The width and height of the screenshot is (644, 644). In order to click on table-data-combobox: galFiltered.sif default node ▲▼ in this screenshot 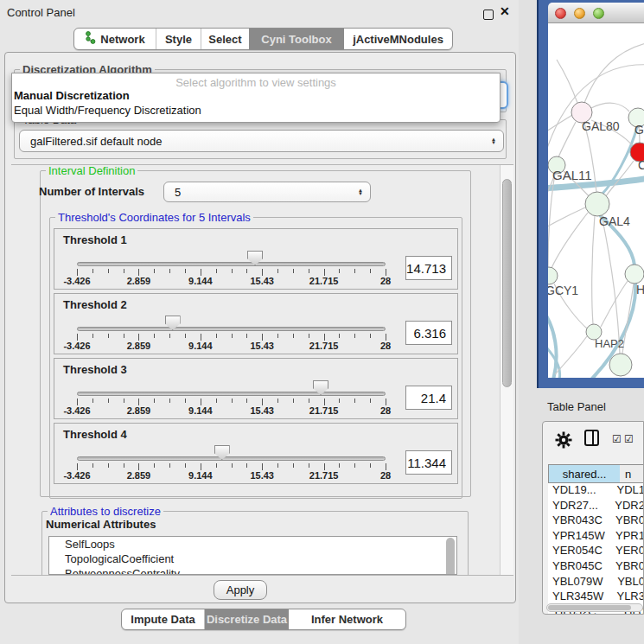, I will do `click(261, 141)`.